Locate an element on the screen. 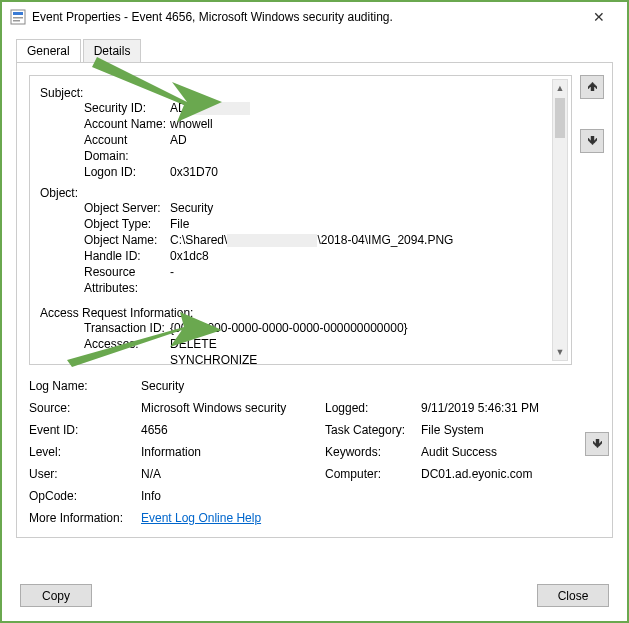 The height and width of the screenshot is (623, 629). log-name-value: Security is located at coordinates (356, 386).